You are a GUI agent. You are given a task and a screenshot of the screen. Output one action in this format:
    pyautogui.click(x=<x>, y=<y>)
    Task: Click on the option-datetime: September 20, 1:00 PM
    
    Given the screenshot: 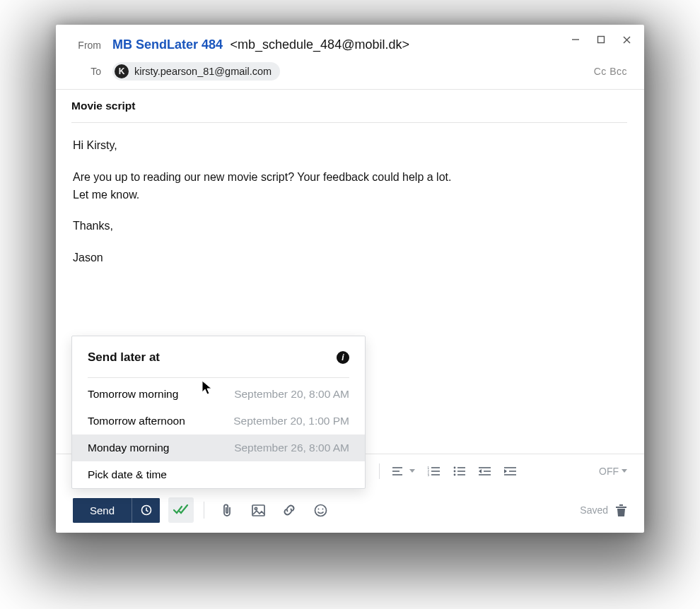 What is the action you would take?
    pyautogui.click(x=291, y=421)
    